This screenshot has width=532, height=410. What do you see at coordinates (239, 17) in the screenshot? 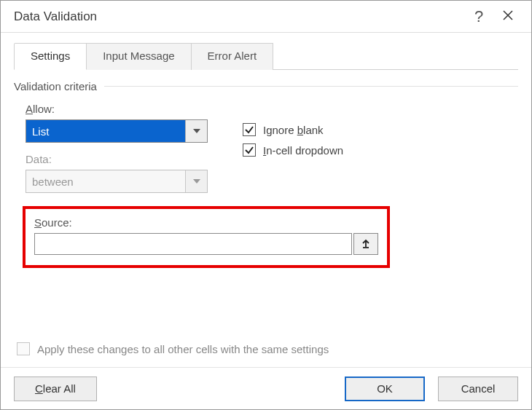
I see `dialog-title: Data Validation` at bounding box center [239, 17].